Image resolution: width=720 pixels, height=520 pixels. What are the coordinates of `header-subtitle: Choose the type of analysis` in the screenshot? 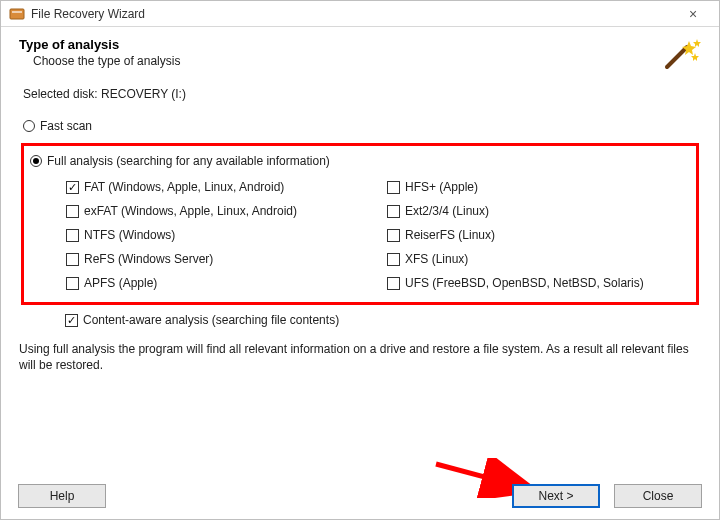 It's located at (347, 61).